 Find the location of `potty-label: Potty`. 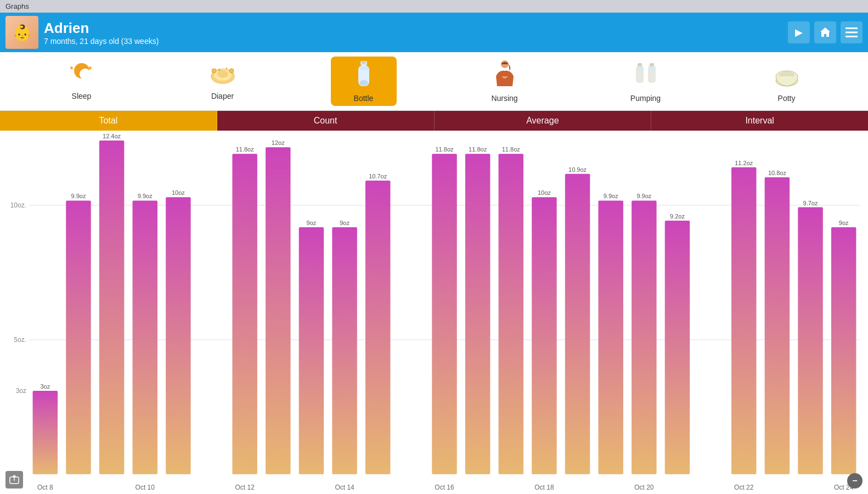

potty-label: Potty is located at coordinates (787, 98).